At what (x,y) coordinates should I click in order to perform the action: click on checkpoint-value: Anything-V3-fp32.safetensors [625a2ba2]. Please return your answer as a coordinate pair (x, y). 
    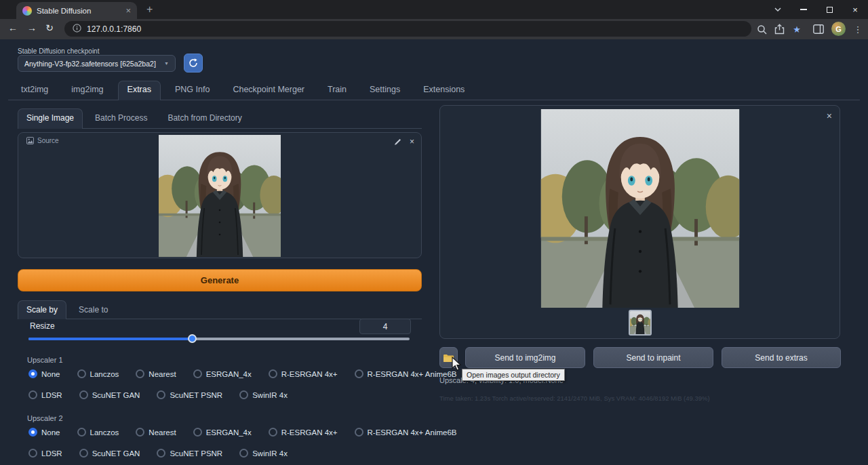
    Looking at the image, I should click on (90, 64).